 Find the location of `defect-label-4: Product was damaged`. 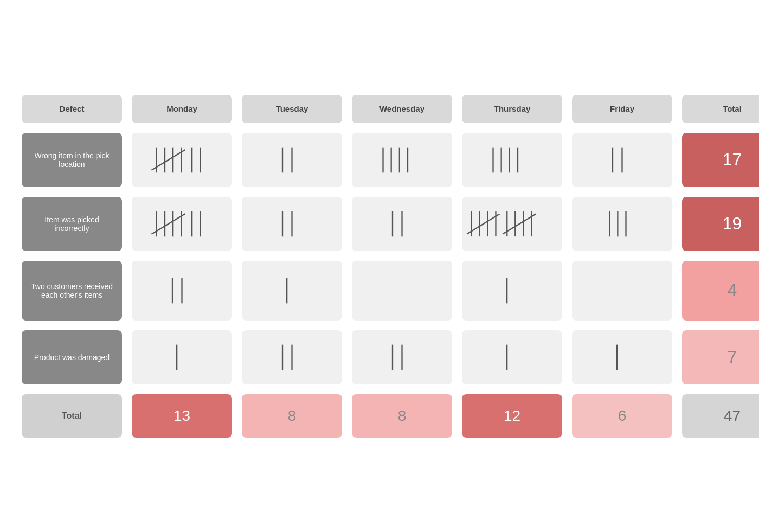

defect-label-4: Product was damaged is located at coordinates (72, 357).